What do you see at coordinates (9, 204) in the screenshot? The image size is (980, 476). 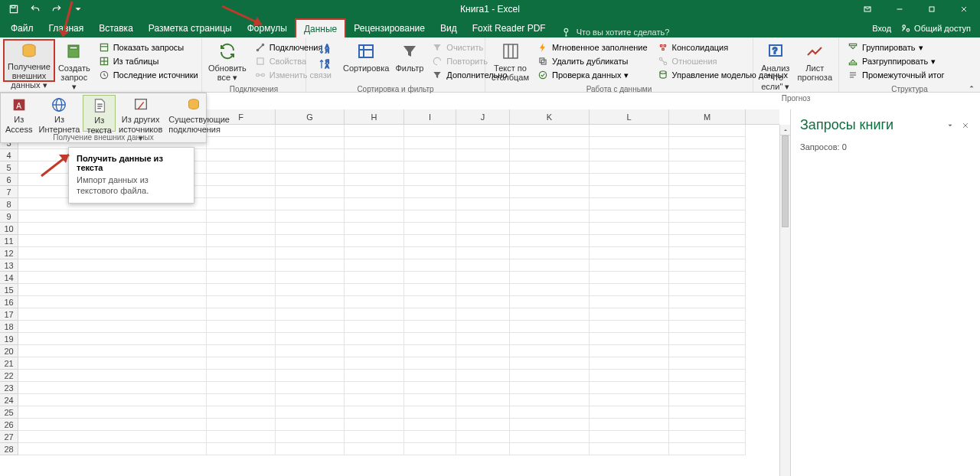 I see `row-header: 8` at bounding box center [9, 204].